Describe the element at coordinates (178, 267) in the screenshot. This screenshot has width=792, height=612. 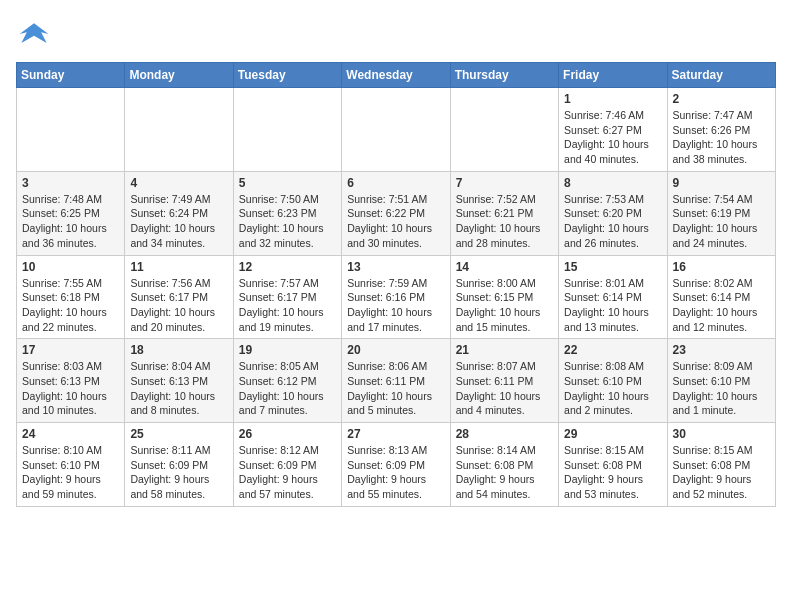
I see `day-number: 11` at that location.